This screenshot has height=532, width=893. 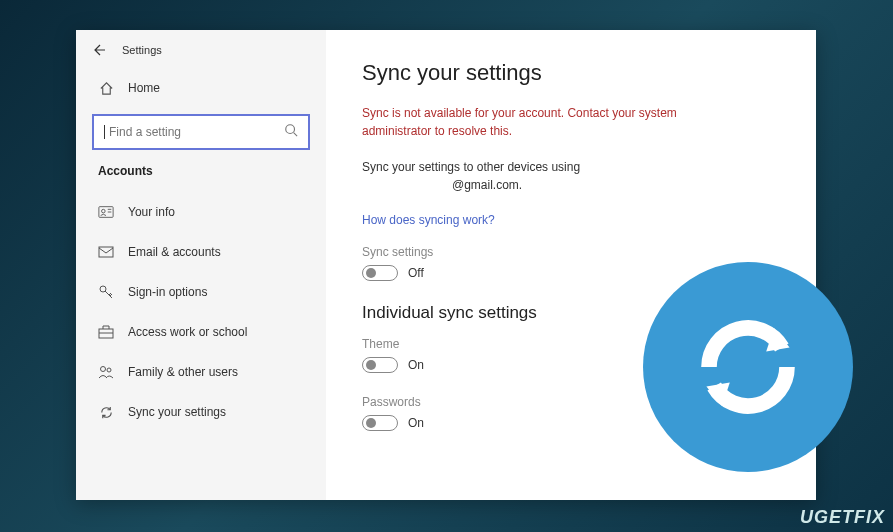 What do you see at coordinates (106, 412) in the screenshot?
I see `sync-icon` at bounding box center [106, 412].